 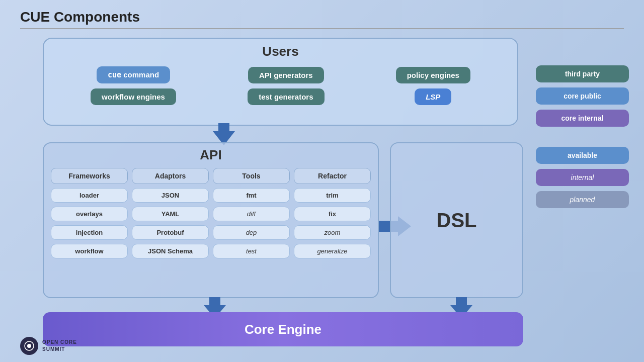 What do you see at coordinates (332, 213) in the screenshot?
I see `api-col-refactor: Refactor trim fix zoom generalize` at bounding box center [332, 213].